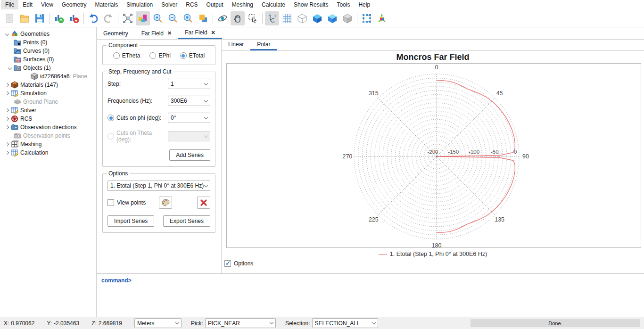  What do you see at coordinates (236, 45) in the screenshot?
I see `tab-linear: Linear` at bounding box center [236, 45].